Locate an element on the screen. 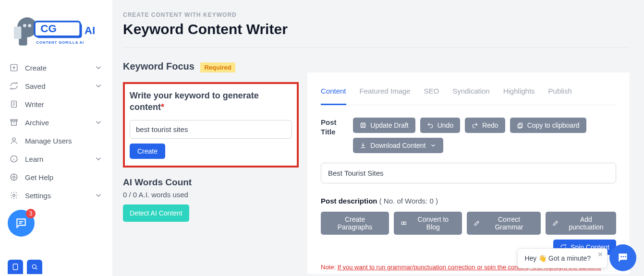 Image resolution: width=644 pixels, height=276 pixels. chat-launcher-right is located at coordinates (623, 258).